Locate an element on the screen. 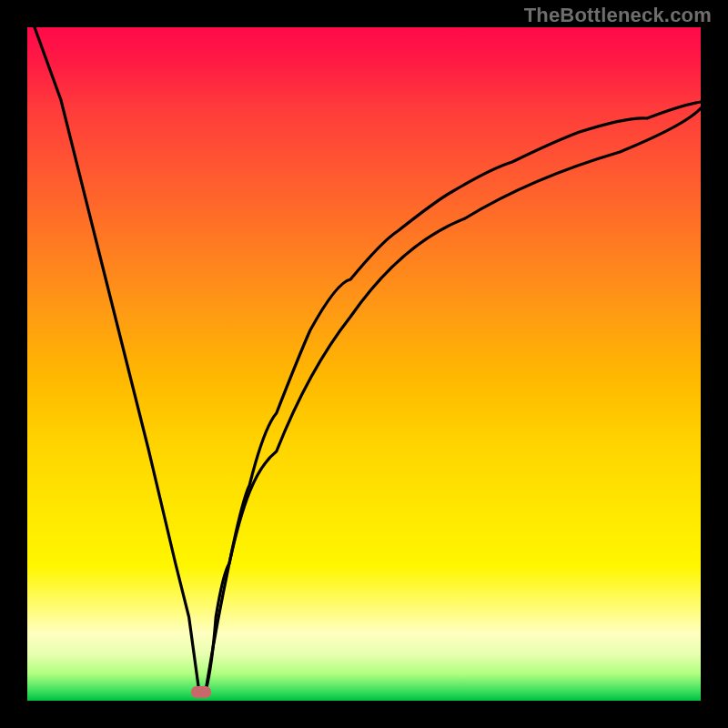 The height and width of the screenshot is (728, 728). watermark-text: TheBottleneck.com is located at coordinates (618, 15).